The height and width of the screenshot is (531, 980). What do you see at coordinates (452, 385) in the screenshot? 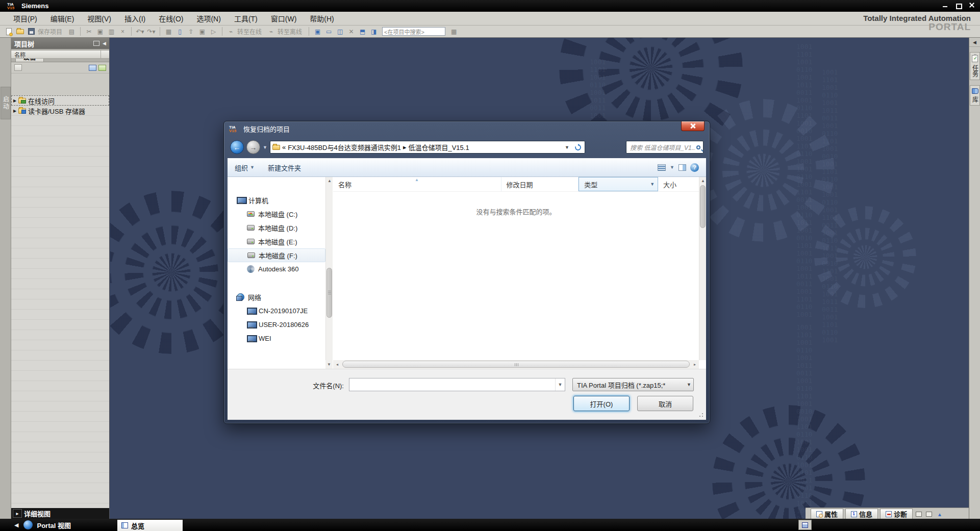
I see `file-name-input` at bounding box center [452, 385].